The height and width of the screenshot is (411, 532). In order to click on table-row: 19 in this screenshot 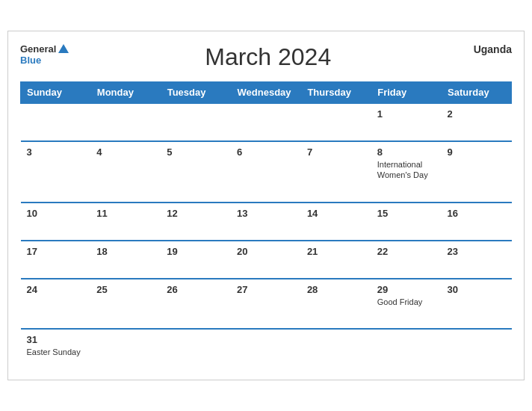, I will do `click(196, 260)`.